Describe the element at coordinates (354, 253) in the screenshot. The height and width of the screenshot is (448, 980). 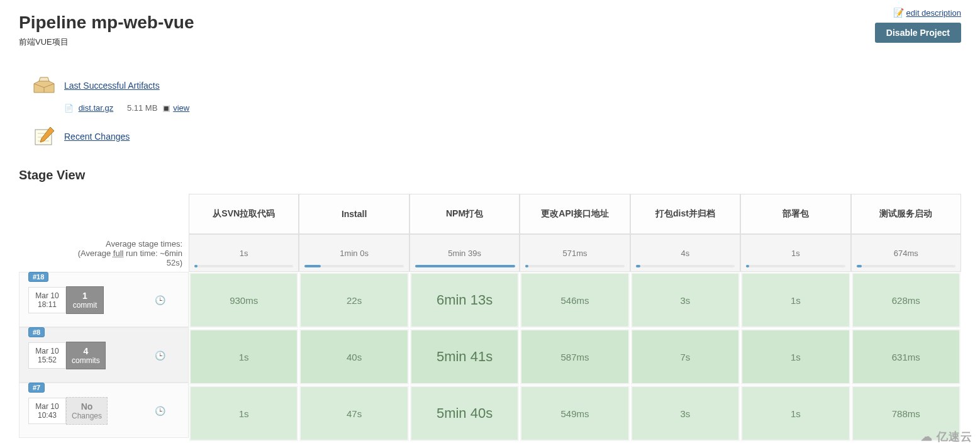
I see `stage-average: 1min 0s` at that location.